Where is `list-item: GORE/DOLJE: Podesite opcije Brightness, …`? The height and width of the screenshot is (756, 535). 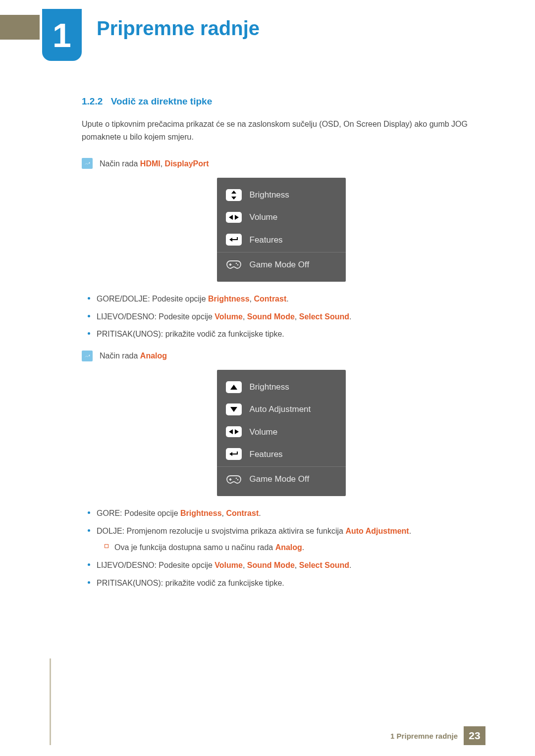
list-item: GORE/DOLJE: Podesite opcije Brightness, … is located at coordinates (288, 299).